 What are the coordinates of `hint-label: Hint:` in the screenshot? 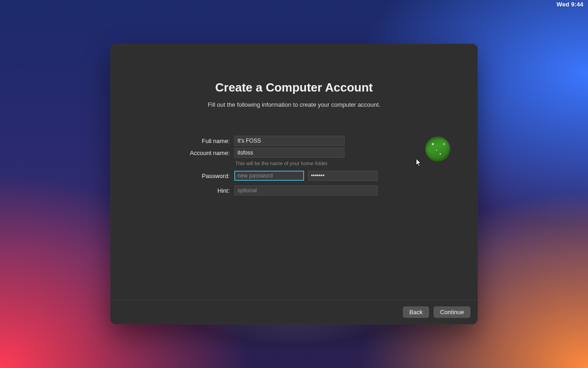 It's located at (184, 190).